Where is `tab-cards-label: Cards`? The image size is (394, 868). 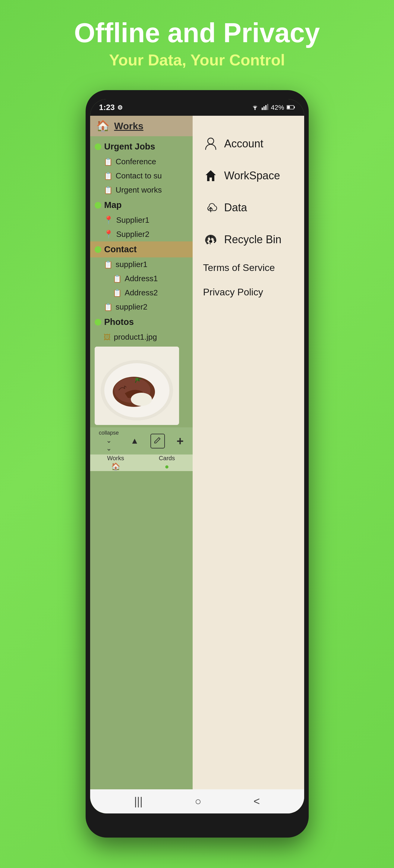 tab-cards-label: Cards is located at coordinates (167, 458).